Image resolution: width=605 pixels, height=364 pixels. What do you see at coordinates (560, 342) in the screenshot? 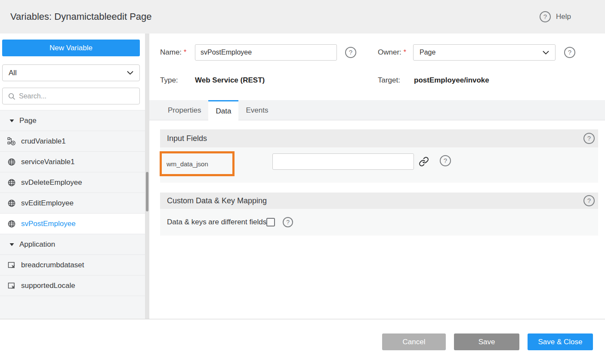
I see `save-and-close-button: Save & Close` at bounding box center [560, 342].